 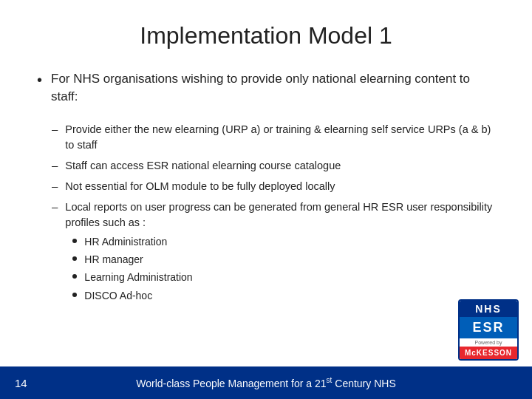 I want to click on slide-title: Implementation Model 1, so click(x=266, y=35).